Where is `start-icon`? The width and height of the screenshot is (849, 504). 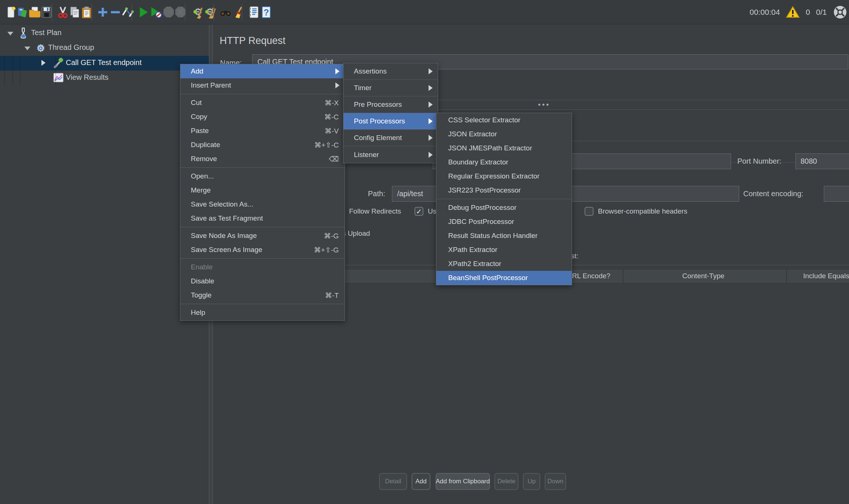 start-icon is located at coordinates (143, 12).